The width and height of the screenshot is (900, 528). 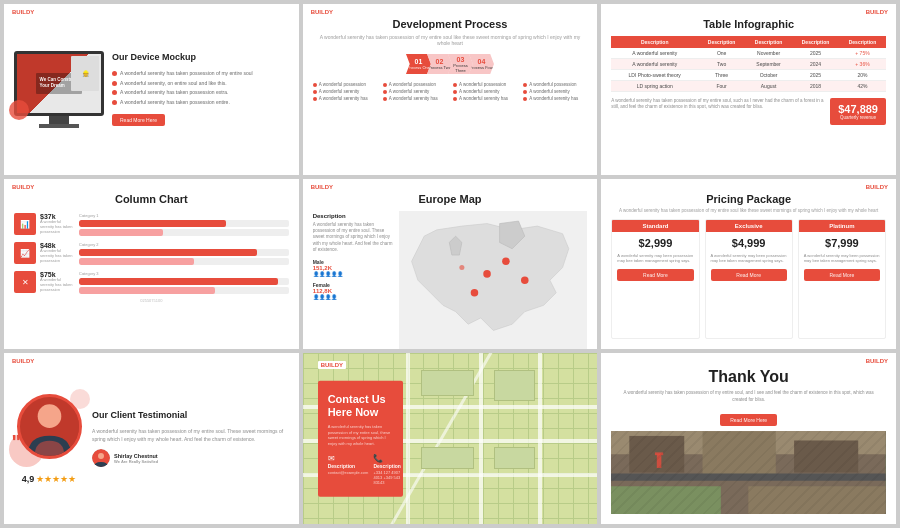 I want to click on slide3-bottom: A wonderful serenity has taken possessio…, so click(x=748, y=112).